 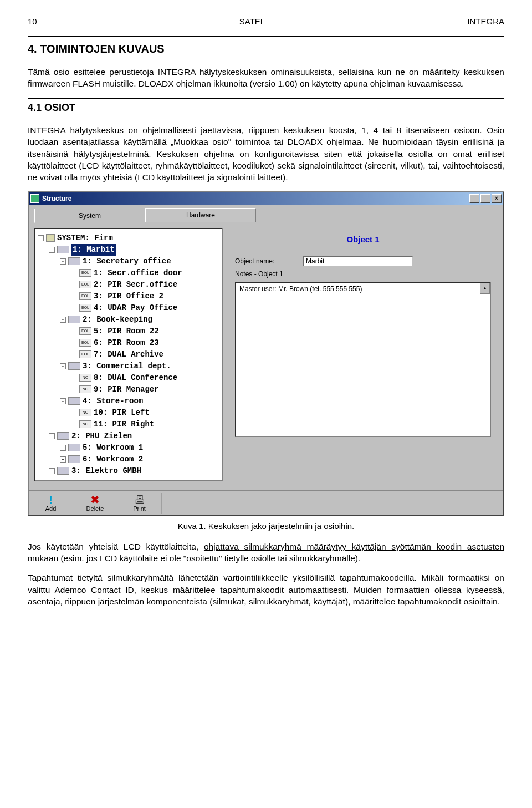 What do you see at coordinates (126, 332) in the screenshot?
I see `tree-label: 5: PIR Room 22` at bounding box center [126, 332].